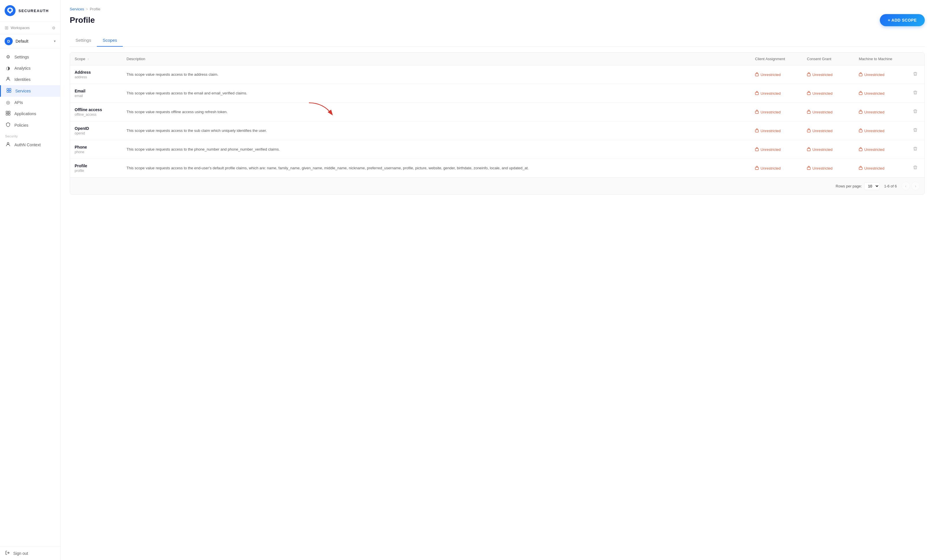 The image size is (934, 560). I want to click on scope-key: address, so click(96, 77).